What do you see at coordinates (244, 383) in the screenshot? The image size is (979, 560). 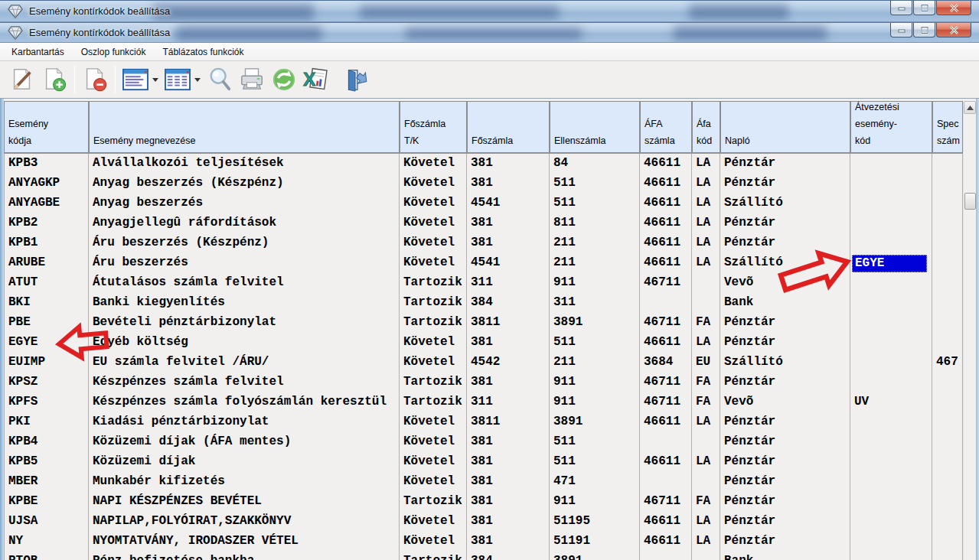 I see `table-cell: Készpénzes számla felvitel` at bounding box center [244, 383].